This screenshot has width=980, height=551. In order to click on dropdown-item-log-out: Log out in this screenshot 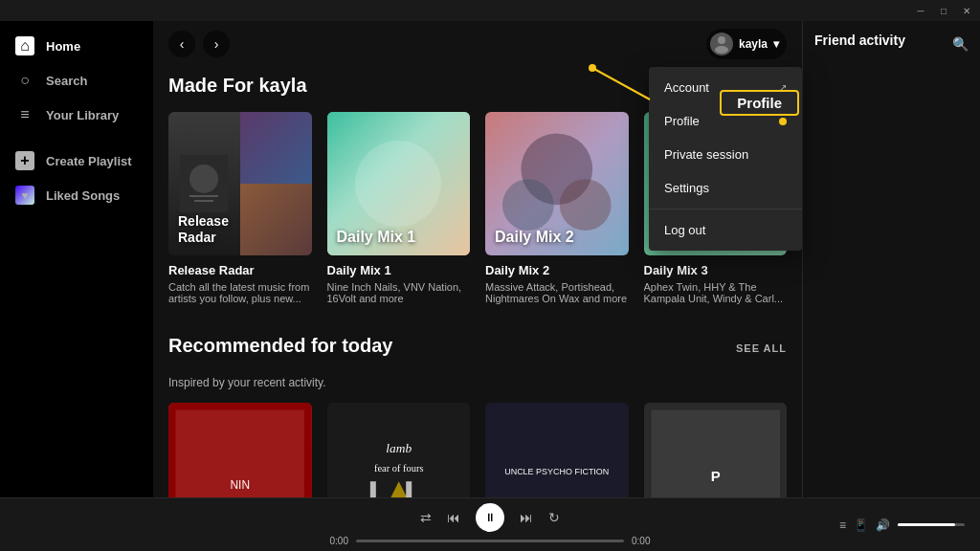, I will do `click(725, 230)`.